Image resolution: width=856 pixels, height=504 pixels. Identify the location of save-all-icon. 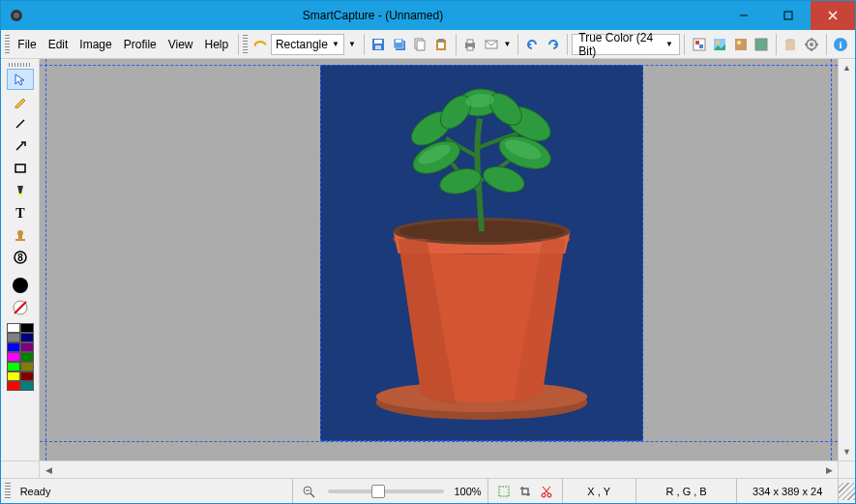
(399, 44).